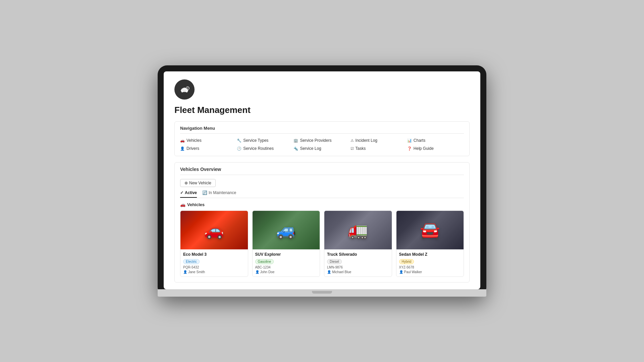 The width and height of the screenshot is (644, 362). I want to click on car-shape-icon-suv: 🚙, so click(286, 230).